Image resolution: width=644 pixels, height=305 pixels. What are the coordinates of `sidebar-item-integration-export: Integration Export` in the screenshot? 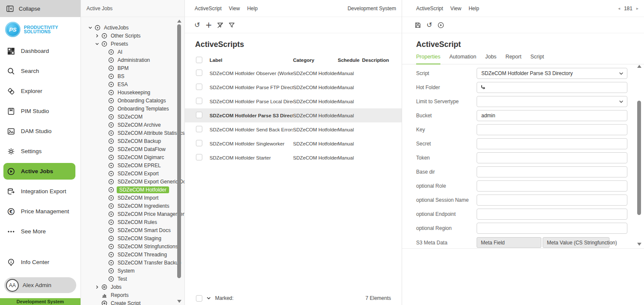 It's located at (40, 191).